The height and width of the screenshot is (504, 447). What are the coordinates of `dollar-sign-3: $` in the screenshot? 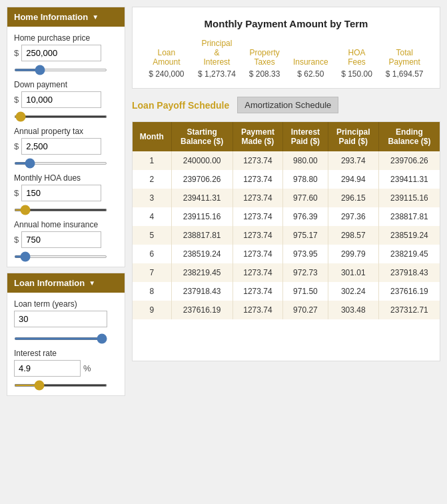 It's located at (16, 147).